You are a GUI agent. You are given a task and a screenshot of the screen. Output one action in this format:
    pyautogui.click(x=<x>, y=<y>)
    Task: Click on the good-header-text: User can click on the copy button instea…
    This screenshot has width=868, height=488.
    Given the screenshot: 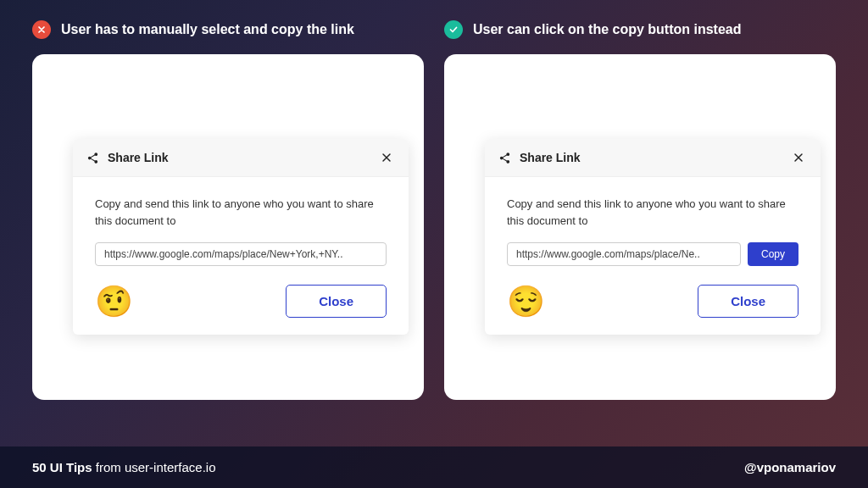 What is the action you would take?
    pyautogui.click(x=607, y=30)
    